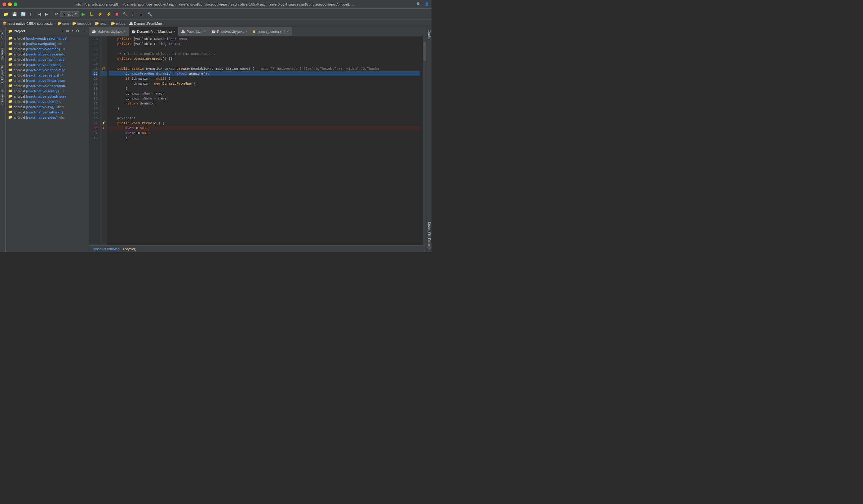 This screenshot has height=504, width=863. Describe the element at coordinates (47, 38) in the screenshot. I see `list-item: 📁 android [pushwoosh-react-native]` at that location.